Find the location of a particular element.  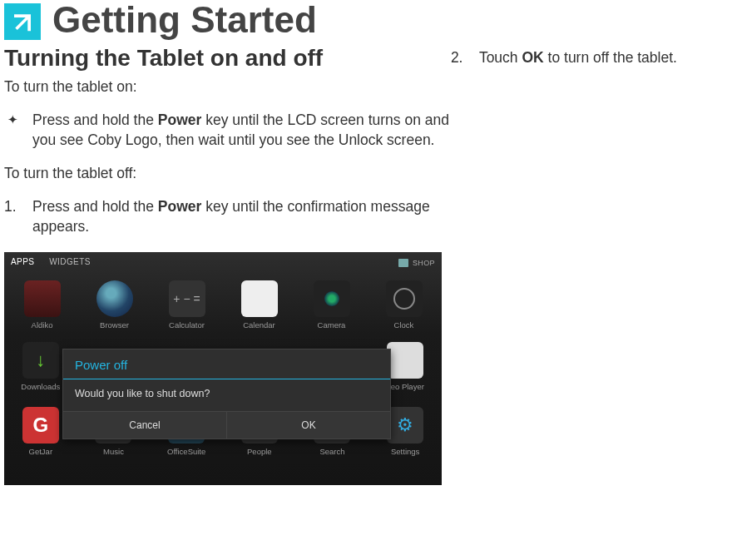

dialog-title: Power off is located at coordinates (226, 364).